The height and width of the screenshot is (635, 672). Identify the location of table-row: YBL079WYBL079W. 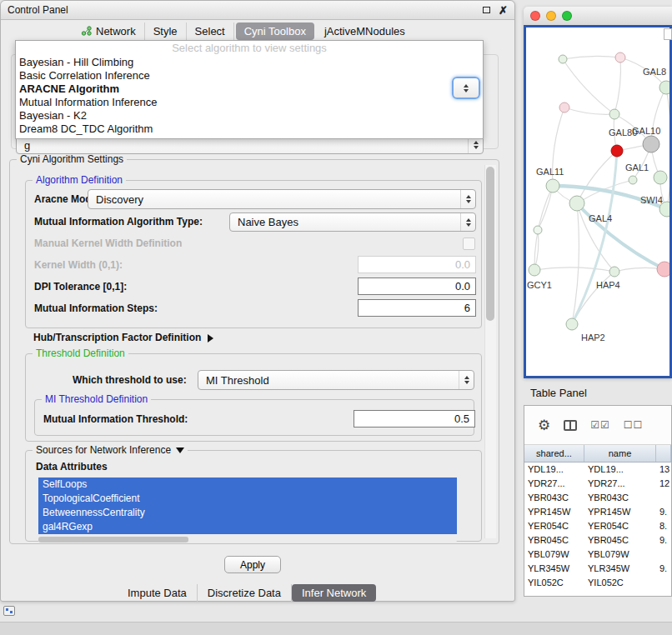
(598, 555).